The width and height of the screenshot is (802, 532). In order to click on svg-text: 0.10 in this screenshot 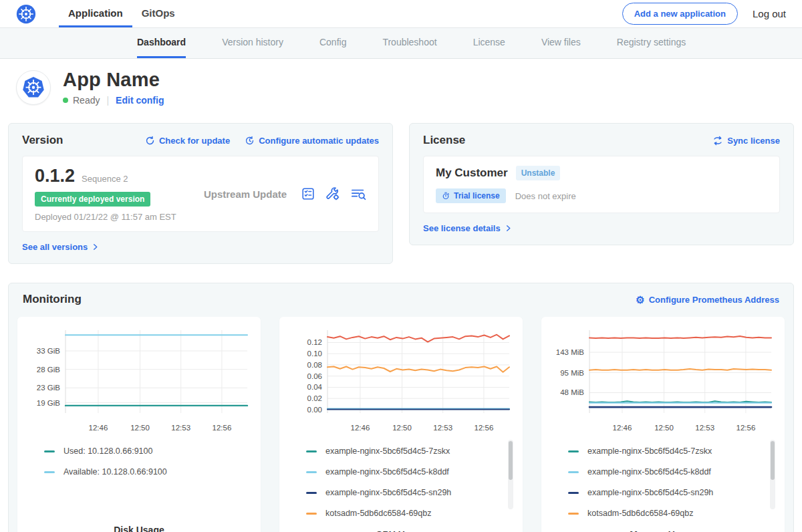, I will do `click(315, 354)`.